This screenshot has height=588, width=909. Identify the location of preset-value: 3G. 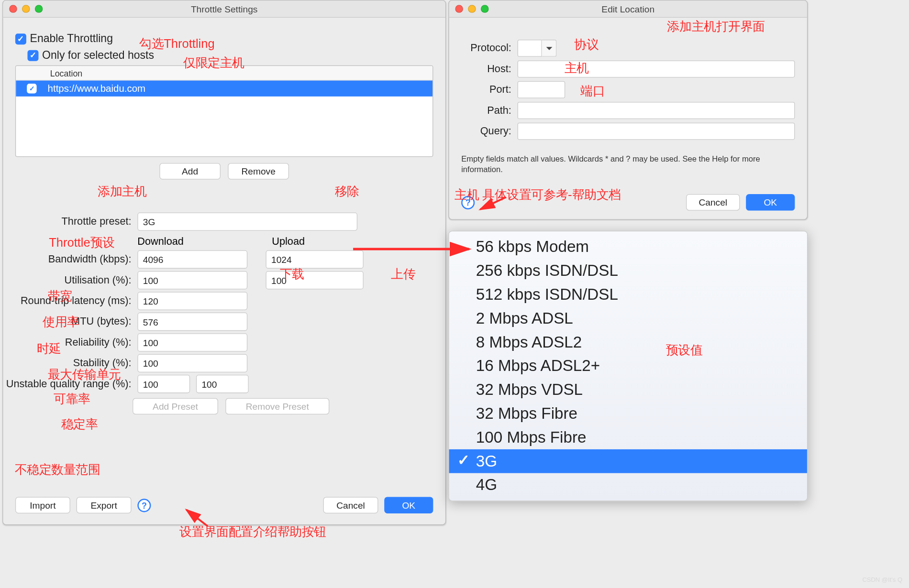
(149, 222).